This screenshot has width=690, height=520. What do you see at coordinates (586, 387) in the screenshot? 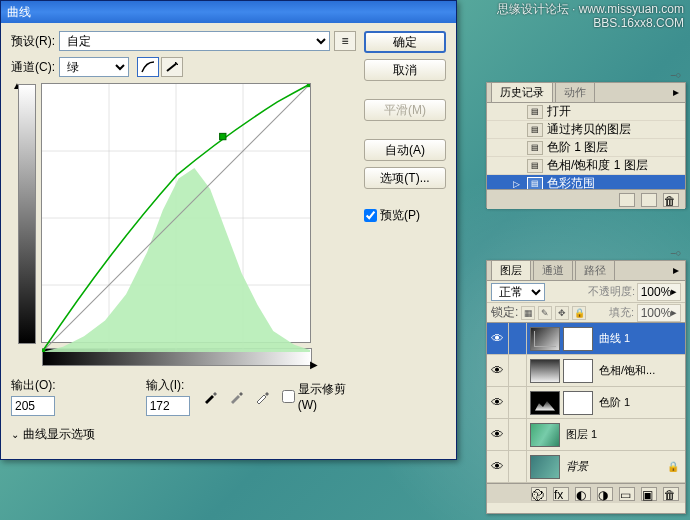
I see `layers-panel: –○ 图层 通道 路径 ▸ 正常 不透明度: 100% ▸ 锁定: ▦ ✎ ✥ …` at bounding box center [586, 387].